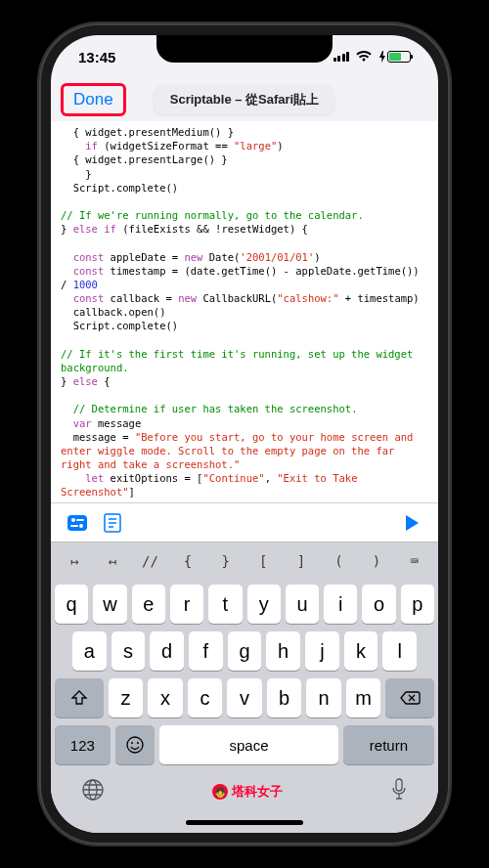 The height and width of the screenshot is (868, 489). Describe the element at coordinates (301, 561) in the screenshot. I see `sym-bracket-close: ]` at that location.